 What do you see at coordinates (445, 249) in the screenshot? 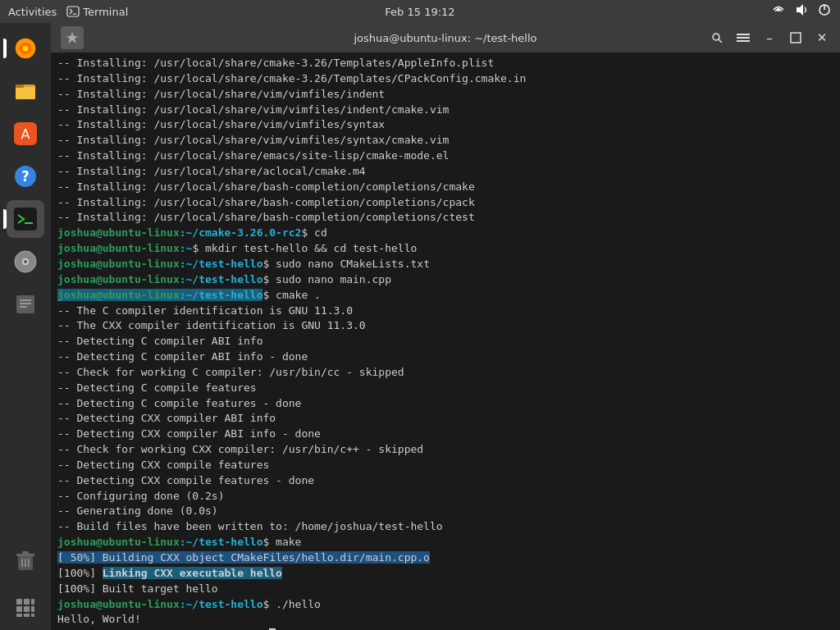
I see `prompt-line: joshua@ubuntu-linux:~$ mkdir test-hello …` at bounding box center [445, 249].